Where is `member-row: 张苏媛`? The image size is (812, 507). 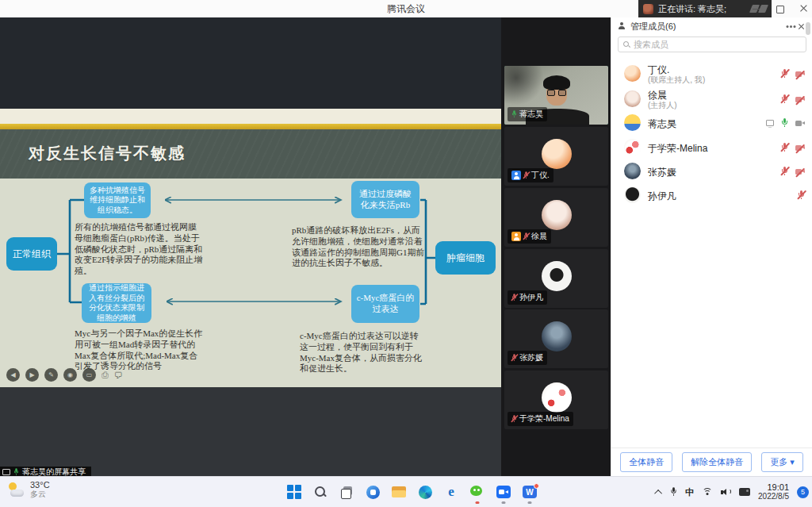
member-row: 张苏媛 is located at coordinates (712, 171).